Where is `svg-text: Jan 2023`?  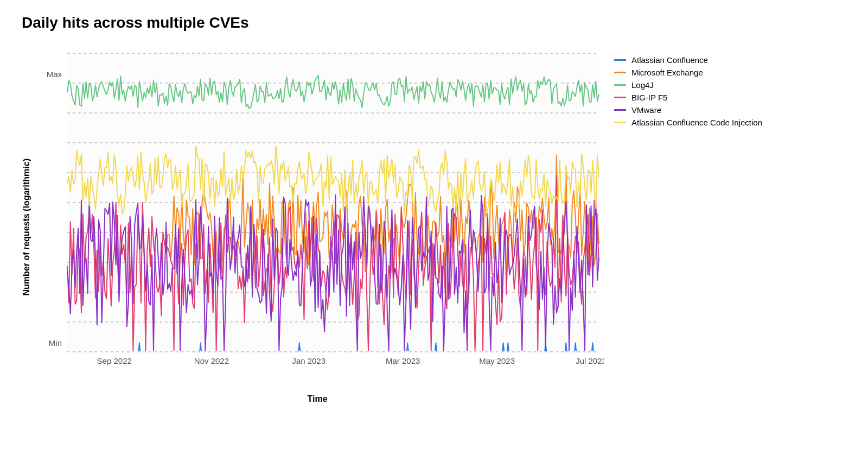
svg-text: Jan 2023 is located at coordinates (309, 361).